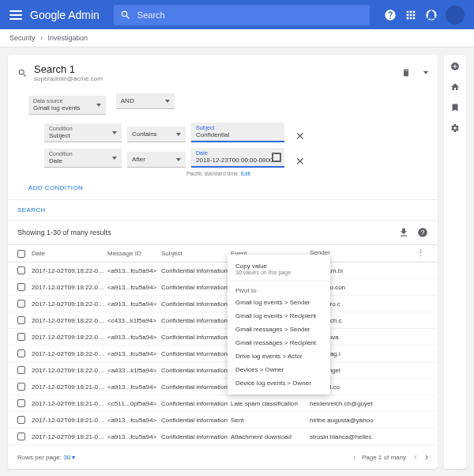  I want to click on delete-icon, so click(406, 73).